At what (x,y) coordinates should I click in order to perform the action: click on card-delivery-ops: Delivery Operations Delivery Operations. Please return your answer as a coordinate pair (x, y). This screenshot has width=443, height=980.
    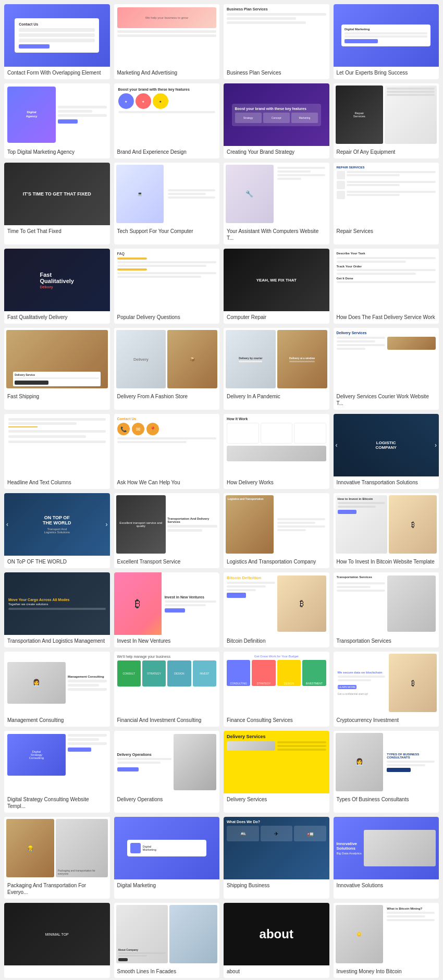
    Looking at the image, I should click on (167, 771).